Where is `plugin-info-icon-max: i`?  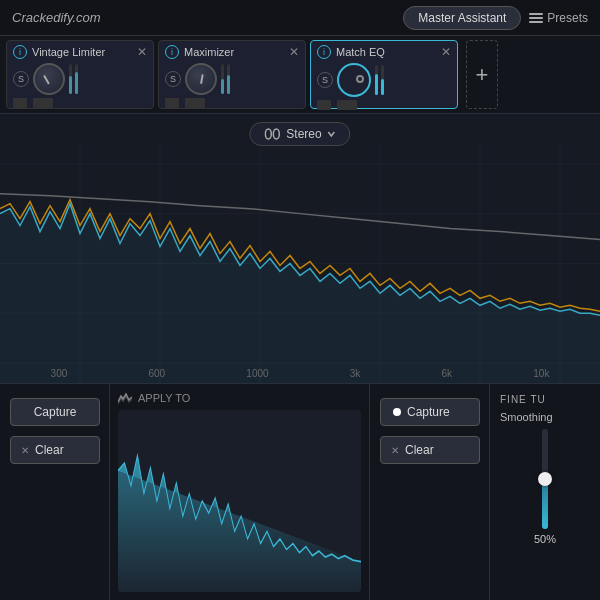
plugin-info-icon-max: i is located at coordinates (172, 52).